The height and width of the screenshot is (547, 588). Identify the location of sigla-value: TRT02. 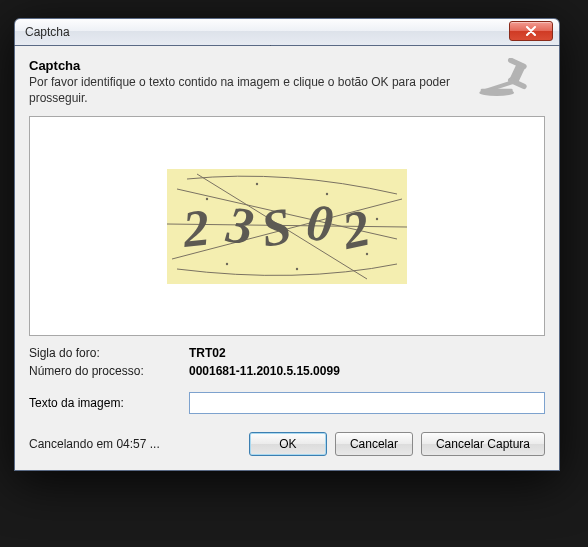
(367, 353).